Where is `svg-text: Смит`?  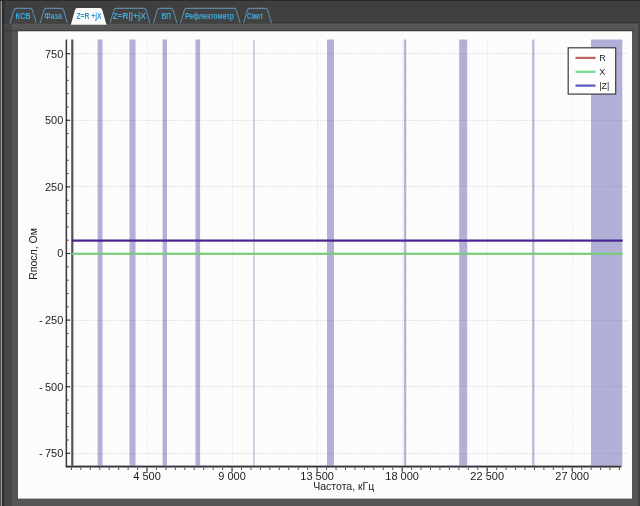
svg-text: Смит is located at coordinates (255, 16).